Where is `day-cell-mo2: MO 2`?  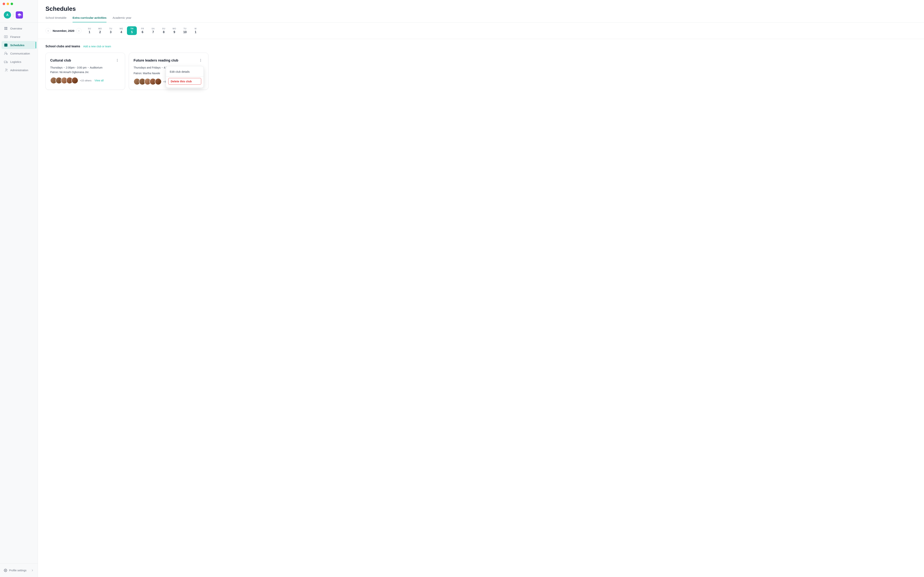 day-cell-mo2: MO 2 is located at coordinates (100, 31).